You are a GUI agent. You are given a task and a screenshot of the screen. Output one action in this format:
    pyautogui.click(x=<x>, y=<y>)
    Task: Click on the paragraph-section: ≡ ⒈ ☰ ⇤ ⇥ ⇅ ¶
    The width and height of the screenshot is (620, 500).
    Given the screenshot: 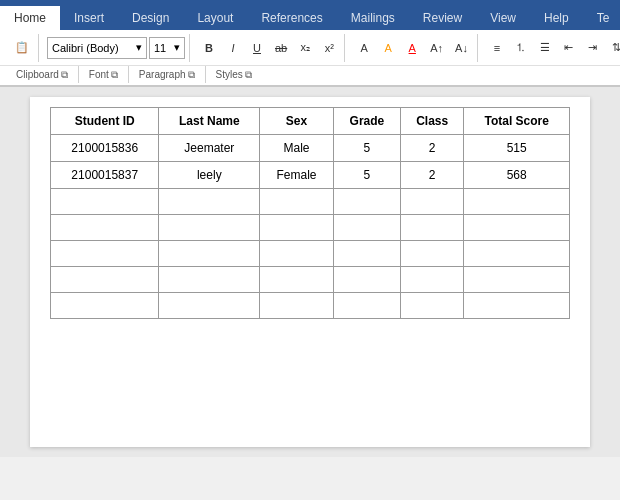 What is the action you would take?
    pyautogui.click(x=551, y=48)
    